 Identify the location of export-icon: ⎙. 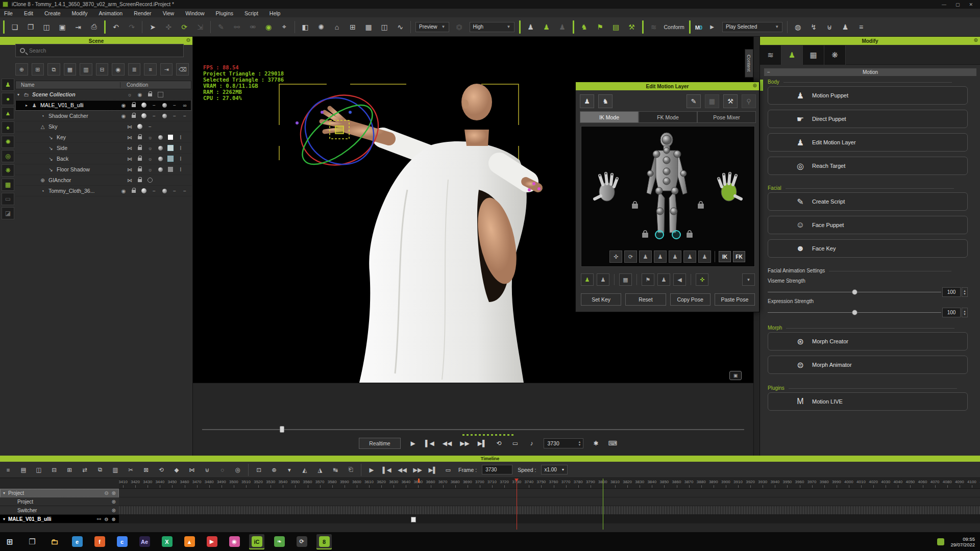
(94, 27).